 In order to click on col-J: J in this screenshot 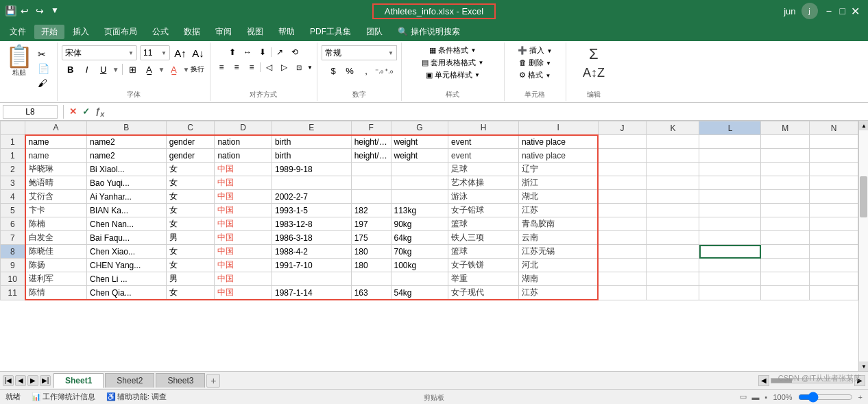, I will do `click(623, 128)`.